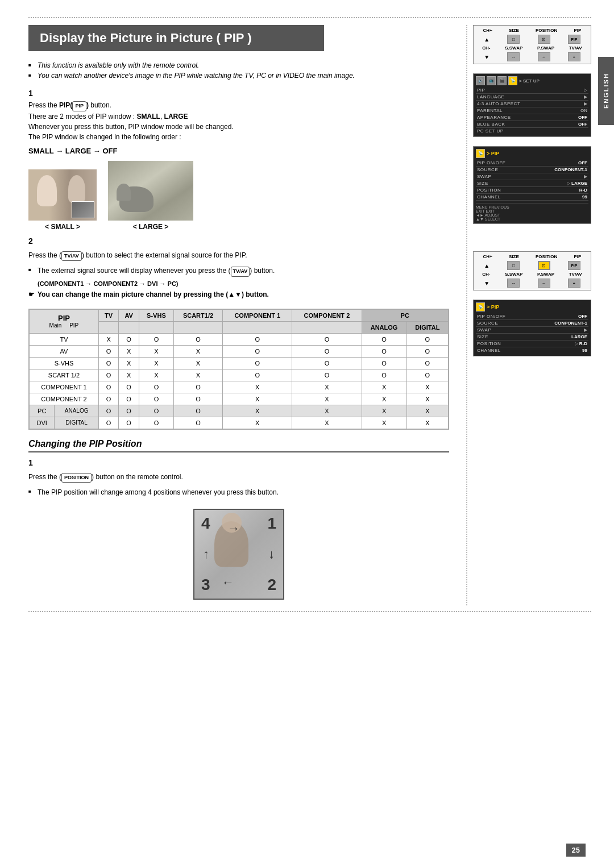  Describe the element at coordinates (490, 110) in the screenshot. I see `setup-key-parental: PARENTAL` at that location.